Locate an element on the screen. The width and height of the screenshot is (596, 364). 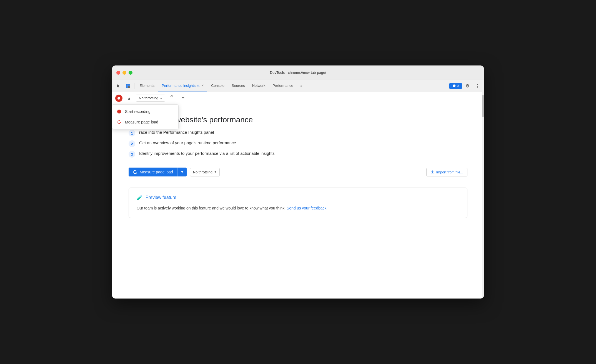
step-item-1: 1 race into the Performance Insights pan… is located at coordinates (298, 133).